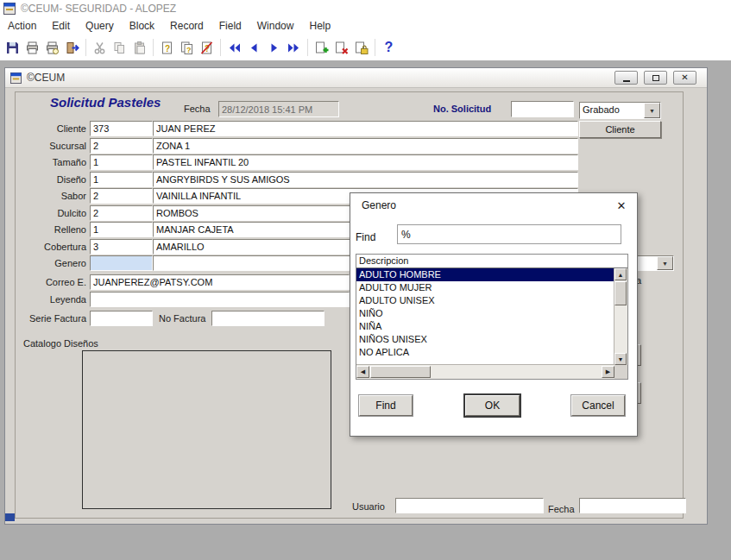 The height and width of the screenshot is (560, 731). What do you see at coordinates (492, 261) in the screenshot?
I see `list-header: Descripcion` at bounding box center [492, 261].